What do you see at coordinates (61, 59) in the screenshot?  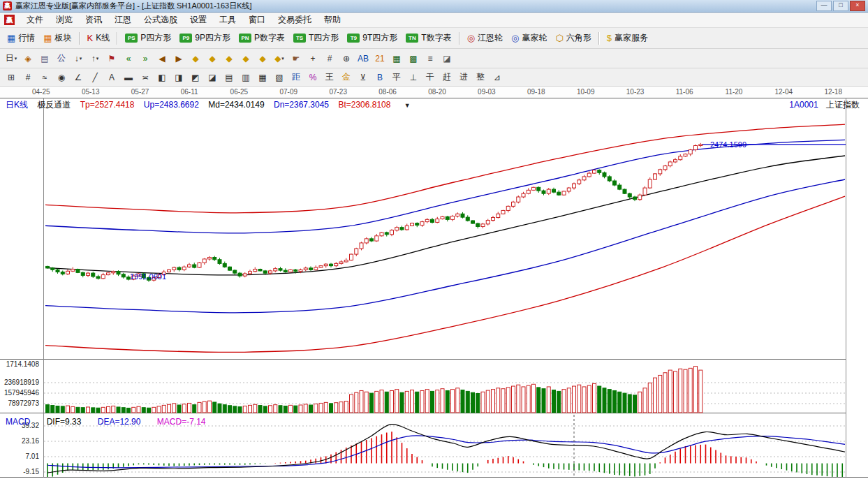 I see `formula-icon: 公` at bounding box center [61, 59].